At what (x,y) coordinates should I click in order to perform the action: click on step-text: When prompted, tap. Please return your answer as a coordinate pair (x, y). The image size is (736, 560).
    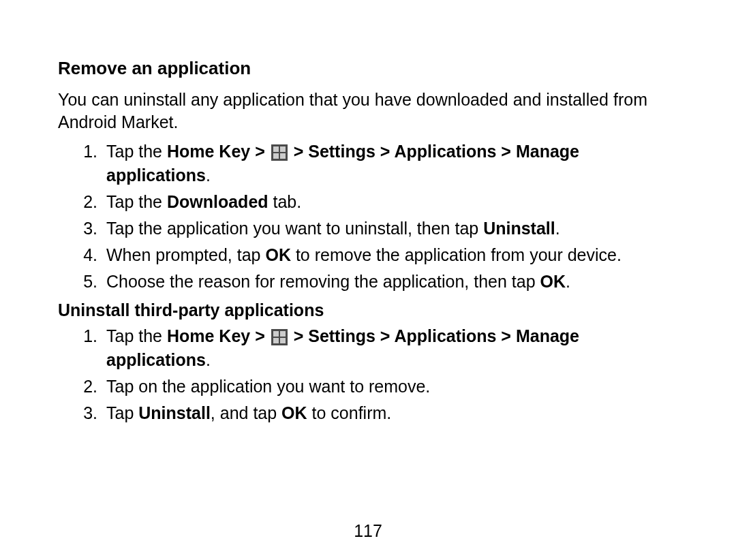
    Looking at the image, I should click on (185, 255).